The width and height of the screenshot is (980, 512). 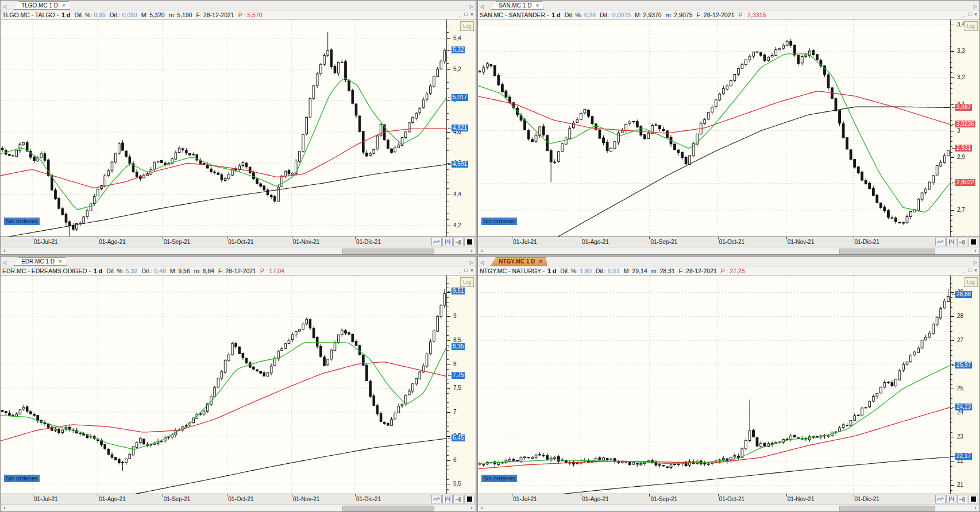 I want to click on price-tag: ←4,591, so click(x=460, y=164).